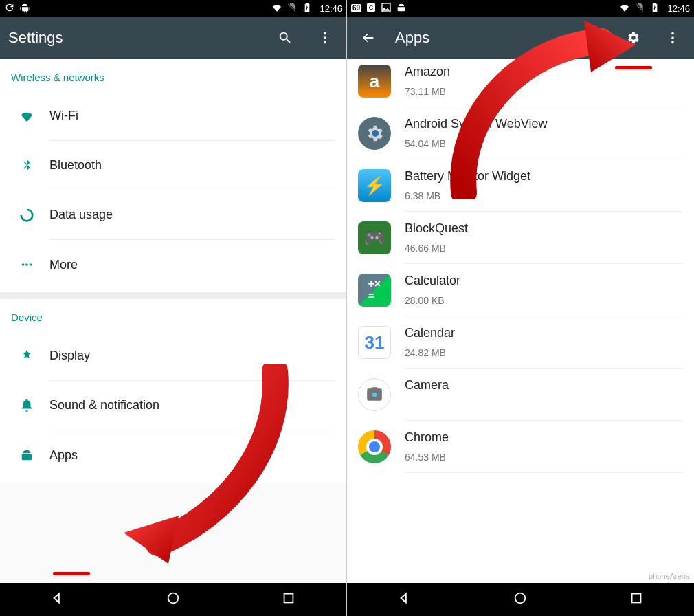 This screenshot has height=616, width=694. I want to click on section-header-device: Device, so click(173, 315).